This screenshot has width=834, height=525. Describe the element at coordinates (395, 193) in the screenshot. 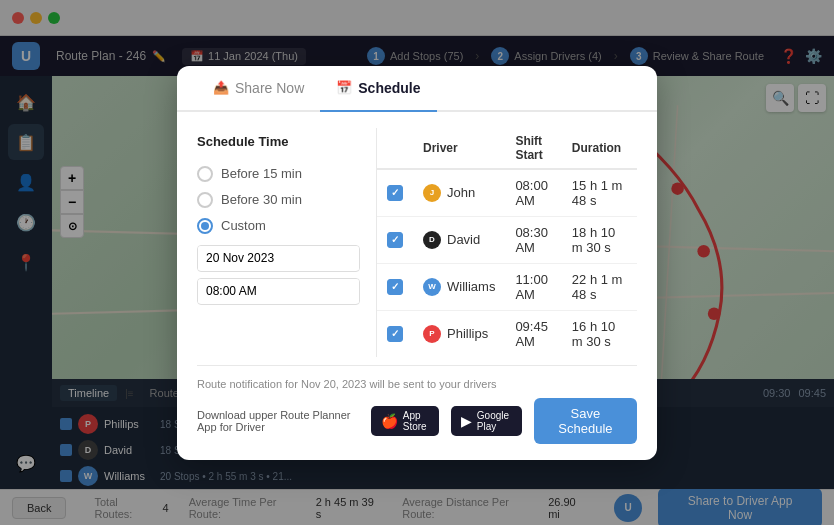

I see `john-checkbox: ✓` at that location.